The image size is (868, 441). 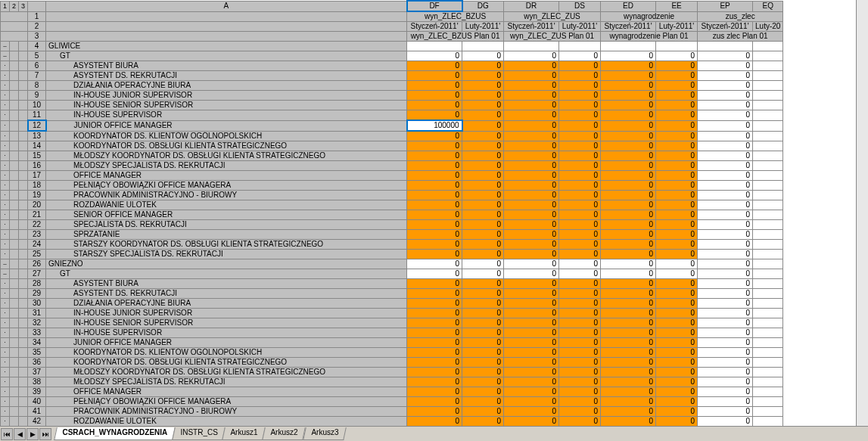 I want to click on row-head: 37, so click(x=37, y=372).